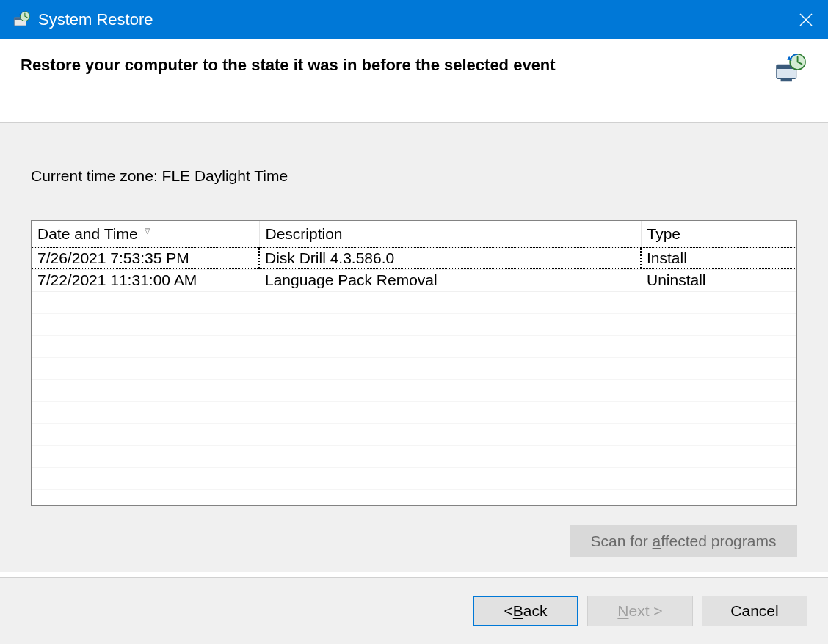 This screenshot has height=644, width=828. Describe the element at coordinates (21, 20) in the screenshot. I see `system-restore-icon` at that location.